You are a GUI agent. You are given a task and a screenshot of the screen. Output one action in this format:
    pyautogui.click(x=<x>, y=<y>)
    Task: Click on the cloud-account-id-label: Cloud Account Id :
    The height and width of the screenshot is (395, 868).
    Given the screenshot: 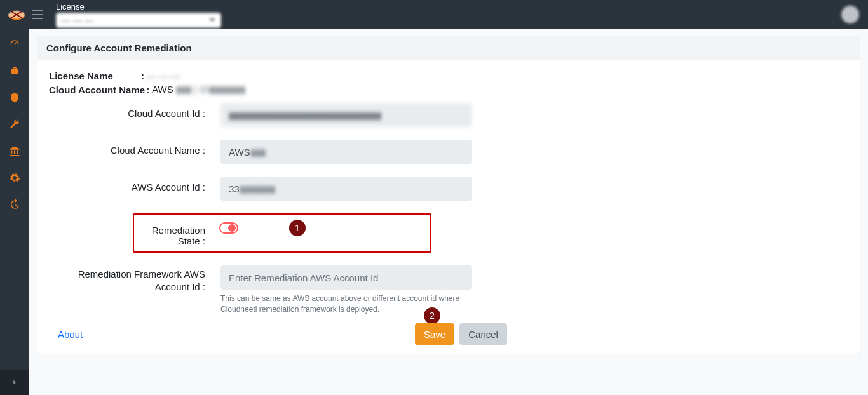 What is the action you would take?
    pyautogui.click(x=135, y=110)
    